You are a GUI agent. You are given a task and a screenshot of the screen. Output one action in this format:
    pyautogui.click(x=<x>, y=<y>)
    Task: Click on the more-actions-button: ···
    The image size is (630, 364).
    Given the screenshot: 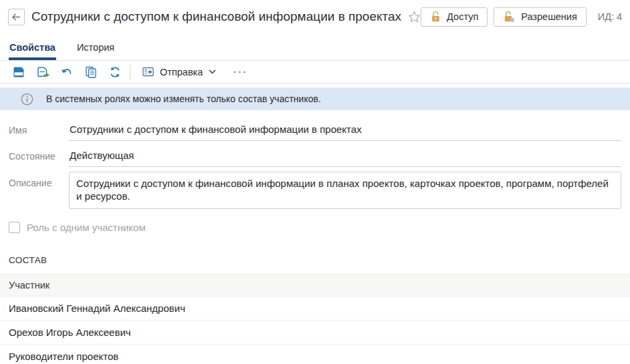 What is the action you would take?
    pyautogui.click(x=241, y=72)
    